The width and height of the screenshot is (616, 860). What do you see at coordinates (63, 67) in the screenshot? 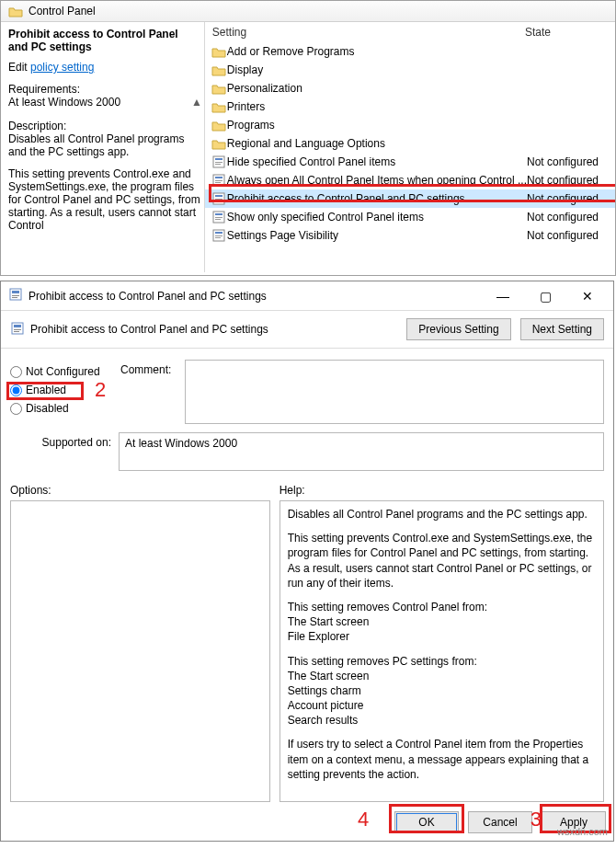
I see `edit-policy-link: policy setting` at bounding box center [63, 67].